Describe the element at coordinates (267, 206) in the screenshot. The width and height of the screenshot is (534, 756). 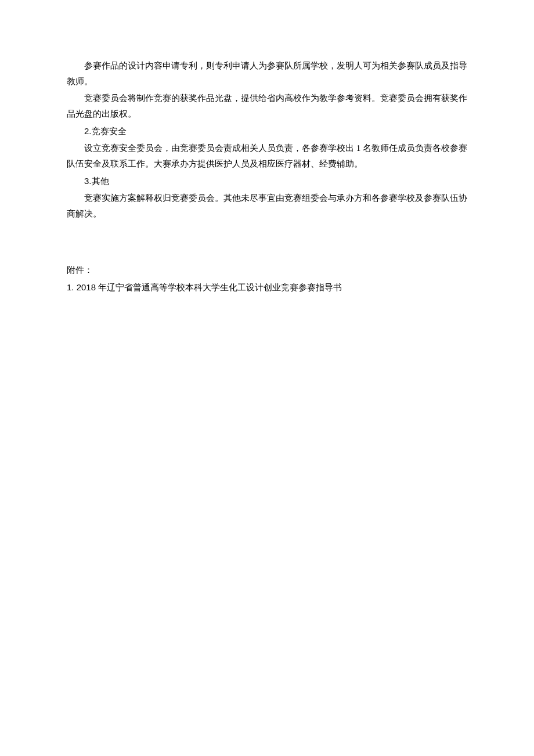
I see `paragraph-4: 竞赛实施方案解释权归竞赛委员会。其他未尽事宜由竞赛组委会与承办方和各参赛学校及参…` at that location.